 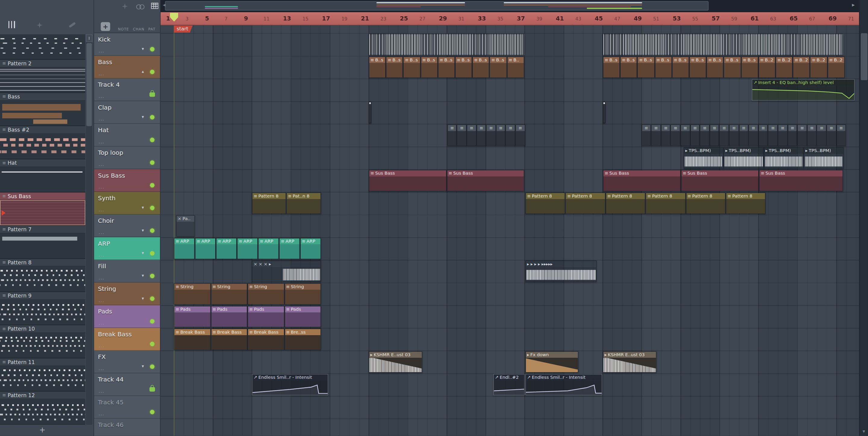 What do you see at coordinates (127, 407) in the screenshot?
I see `track-header-track-45: Track 45...` at bounding box center [127, 407].